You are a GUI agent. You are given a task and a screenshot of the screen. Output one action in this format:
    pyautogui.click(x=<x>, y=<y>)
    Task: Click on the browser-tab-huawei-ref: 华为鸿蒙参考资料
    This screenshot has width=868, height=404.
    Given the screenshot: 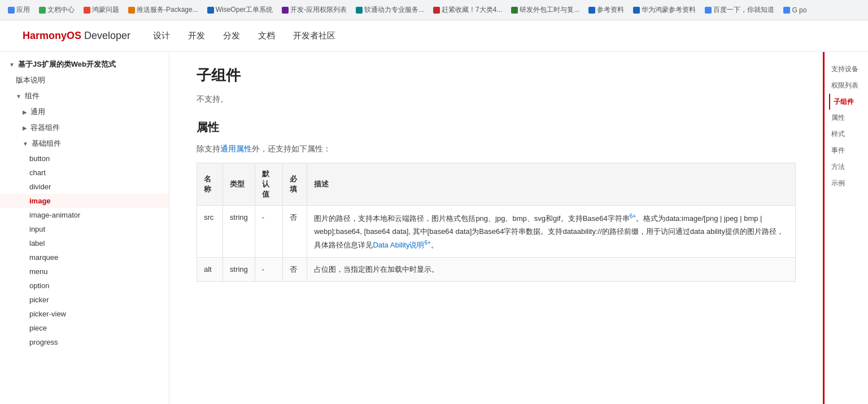 What is the action you would take?
    pyautogui.click(x=664, y=10)
    